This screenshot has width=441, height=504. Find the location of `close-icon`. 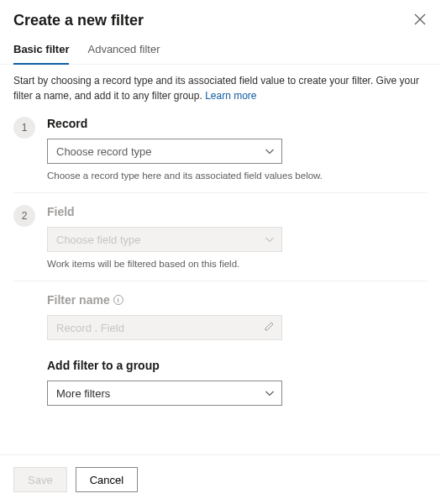

close-icon is located at coordinates (420, 19).